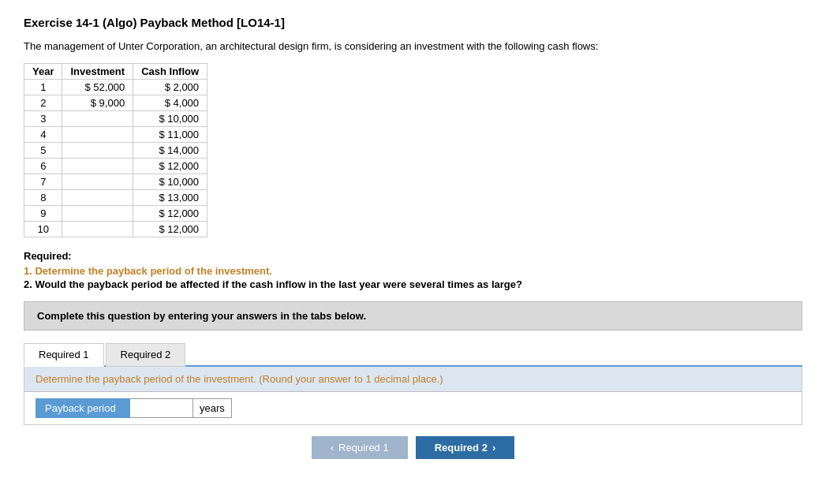 The height and width of the screenshot is (504, 826). I want to click on payback-input, so click(162, 409).